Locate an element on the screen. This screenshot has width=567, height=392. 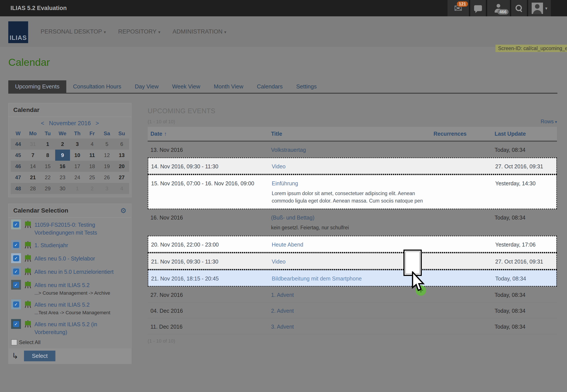
tab-upcoming-events: Upcoming Events is located at coordinates (37, 86).